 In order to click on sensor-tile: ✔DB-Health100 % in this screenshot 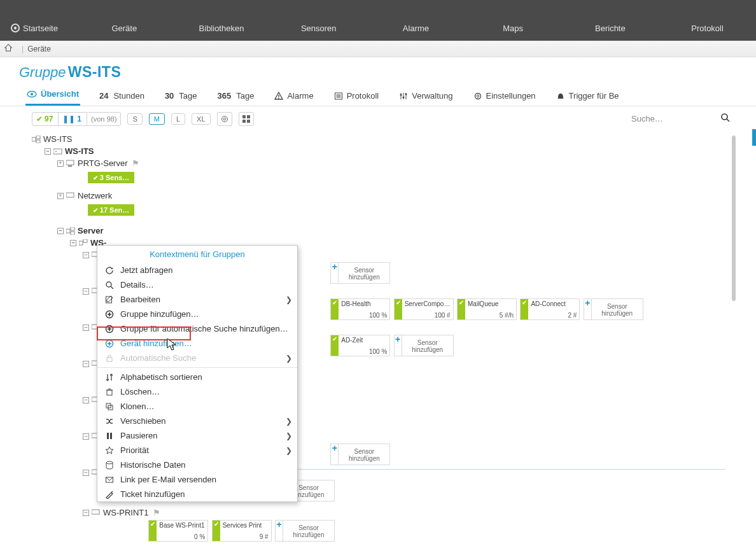, I will do `click(360, 309)`.